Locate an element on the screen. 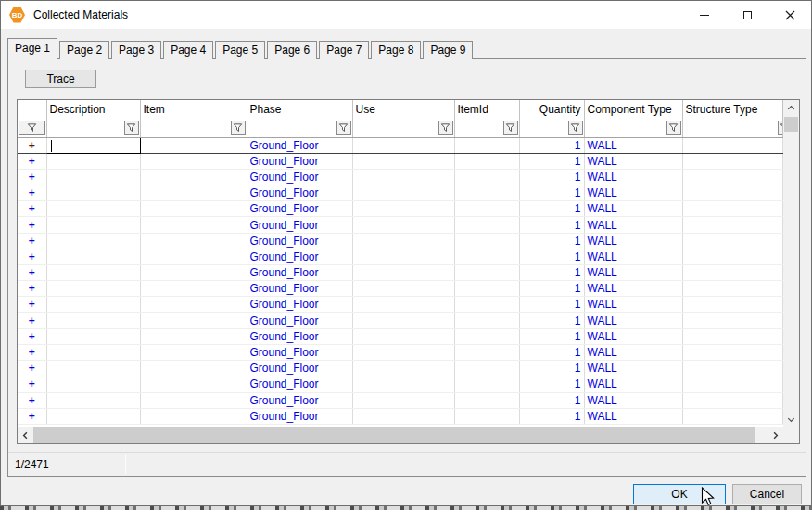  horizontal-scrollbar is located at coordinates (408, 436).